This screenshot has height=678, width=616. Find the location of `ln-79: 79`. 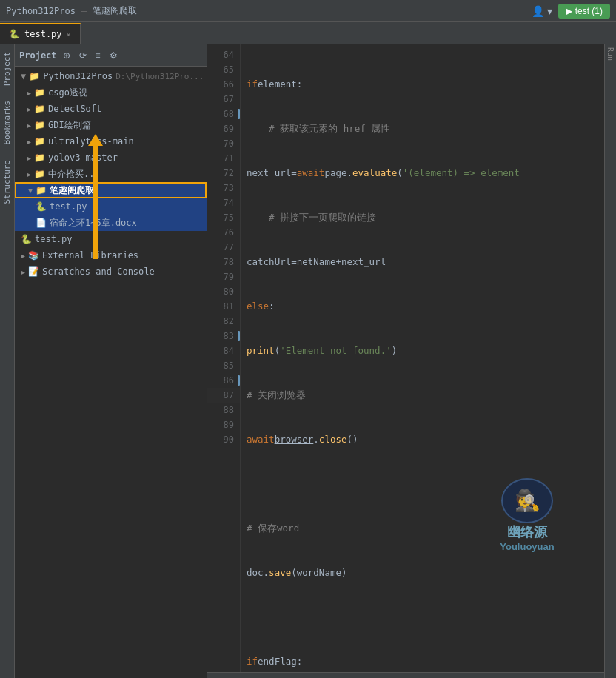

ln-79: 79 is located at coordinates (224, 277).